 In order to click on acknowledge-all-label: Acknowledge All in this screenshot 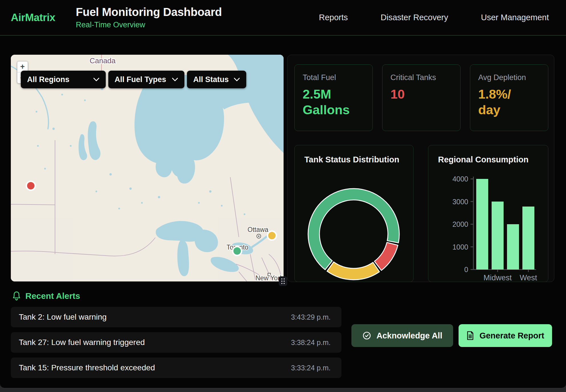, I will do `click(409, 336)`.